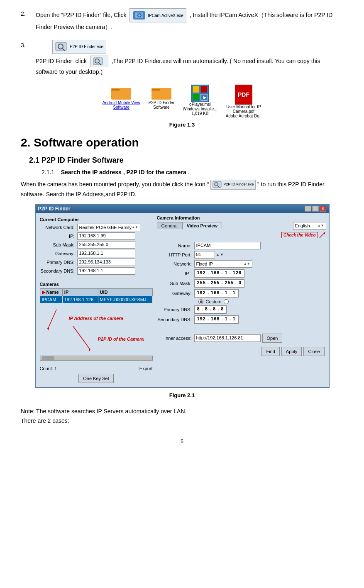  I want to click on tab-general: General, so click(169, 226).